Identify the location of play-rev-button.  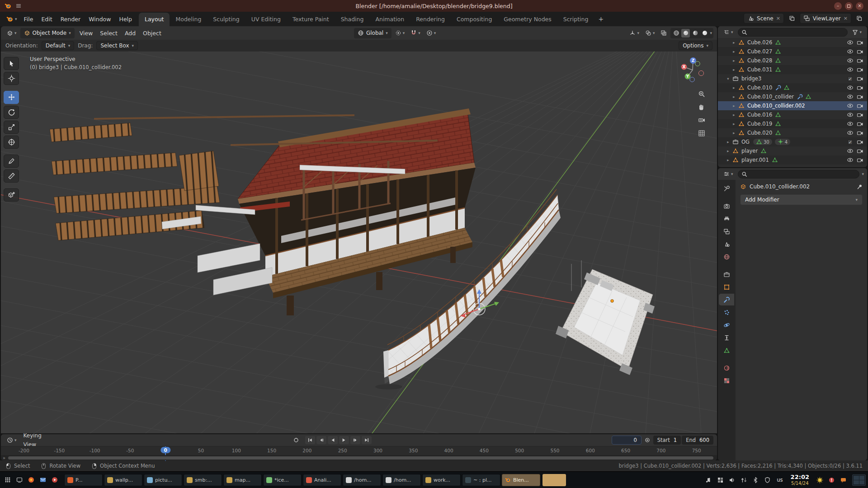
(333, 440).